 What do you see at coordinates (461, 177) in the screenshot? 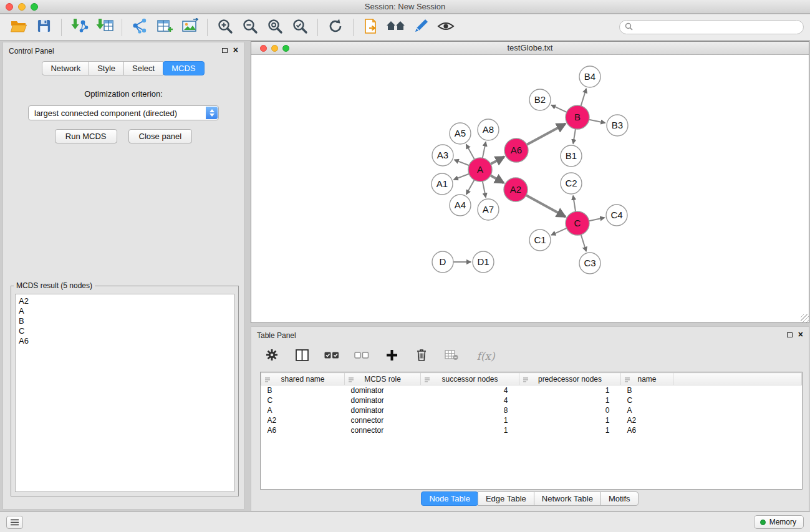
I see `graph-edge-A-A1` at bounding box center [461, 177].